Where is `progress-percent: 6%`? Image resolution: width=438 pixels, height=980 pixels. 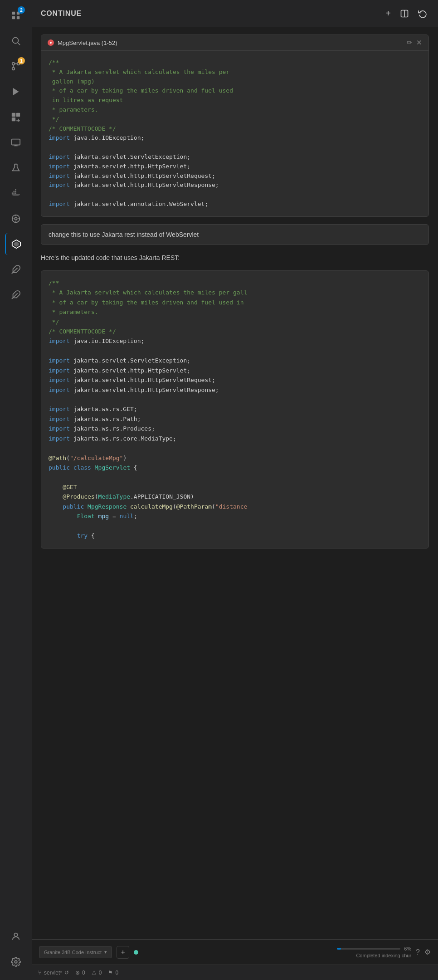
progress-percent: 6% is located at coordinates (408, 949).